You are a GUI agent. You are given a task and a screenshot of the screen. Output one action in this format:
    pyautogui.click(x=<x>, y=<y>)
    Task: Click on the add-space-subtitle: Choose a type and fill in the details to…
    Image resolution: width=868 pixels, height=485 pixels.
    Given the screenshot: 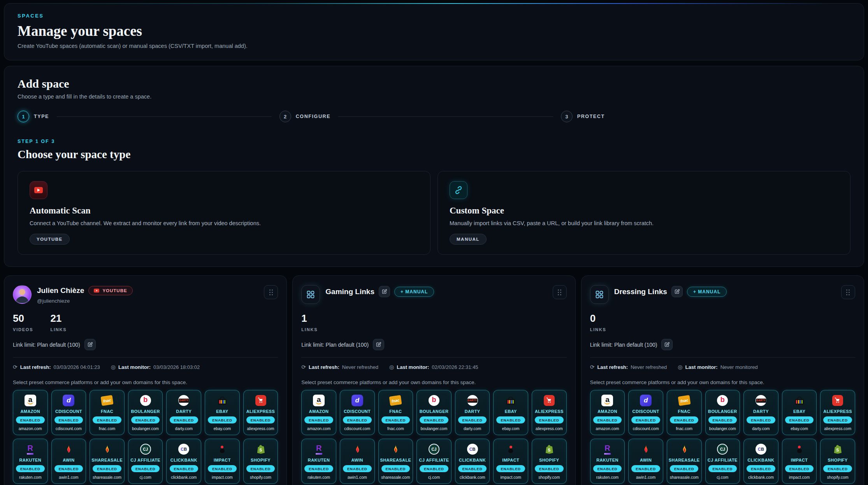 What is the action you would take?
    pyautogui.click(x=434, y=97)
    